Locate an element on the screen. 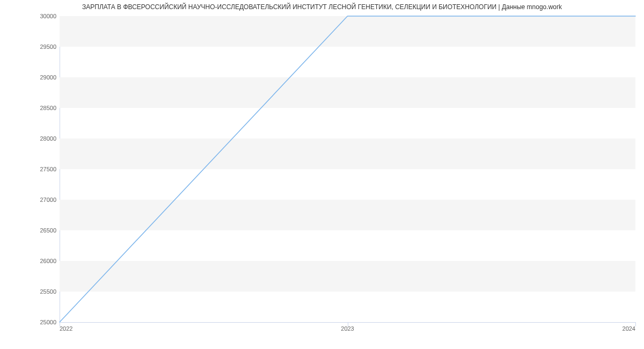 The width and height of the screenshot is (644, 349). x-tick-label: 2023 is located at coordinates (347, 329).